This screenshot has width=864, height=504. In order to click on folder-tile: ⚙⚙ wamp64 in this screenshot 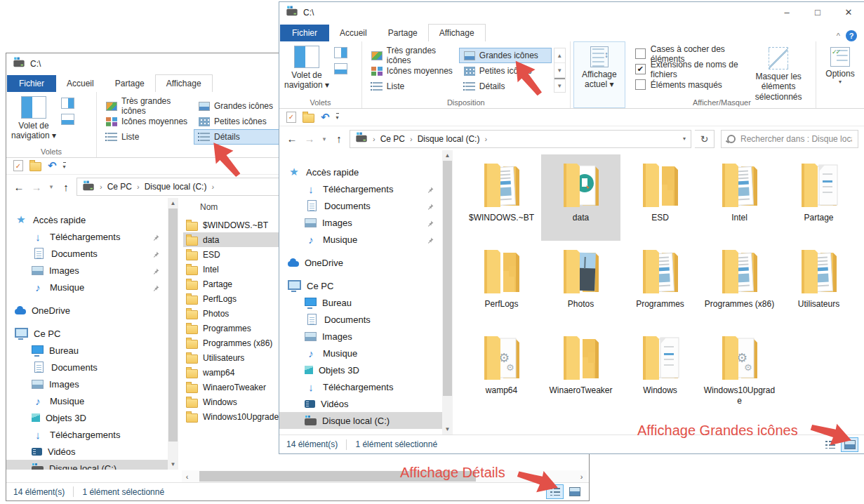, I will do `click(501, 371)`.